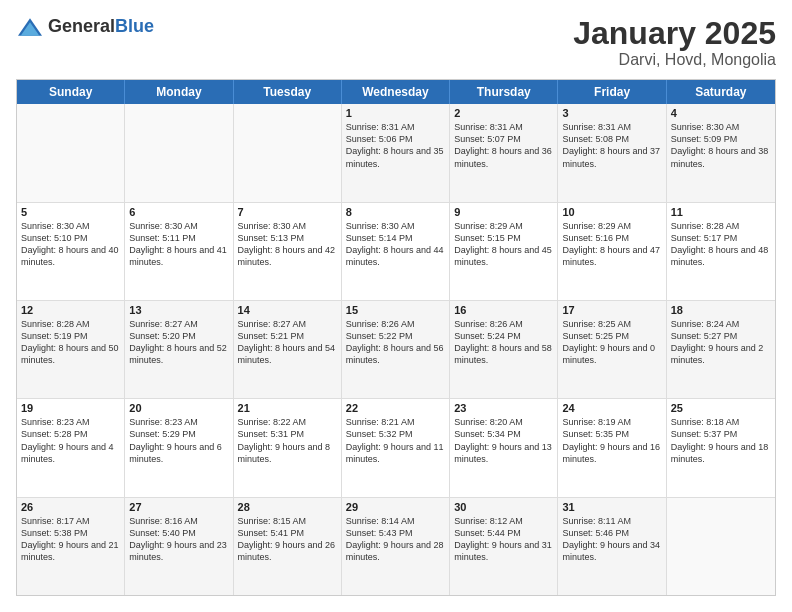  Describe the element at coordinates (178, 212) in the screenshot. I see `day-number-6: 6` at that location.